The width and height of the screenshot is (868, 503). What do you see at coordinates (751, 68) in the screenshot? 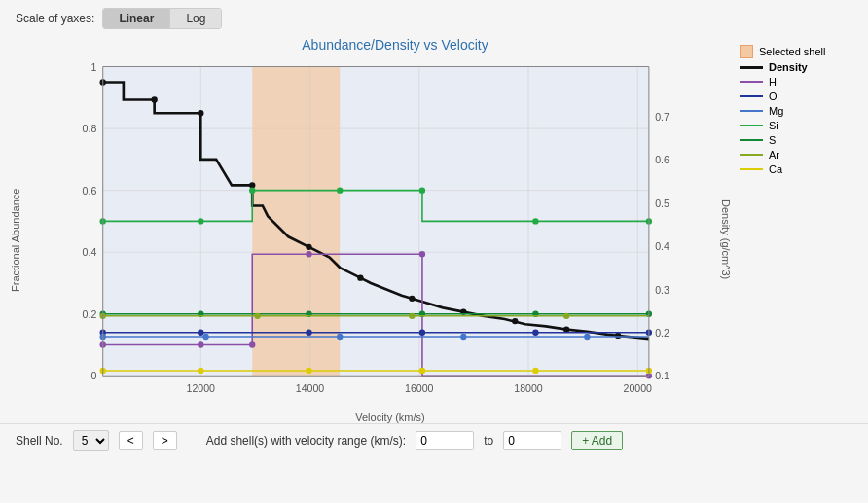
I see `legend-color-density` at bounding box center [751, 68].